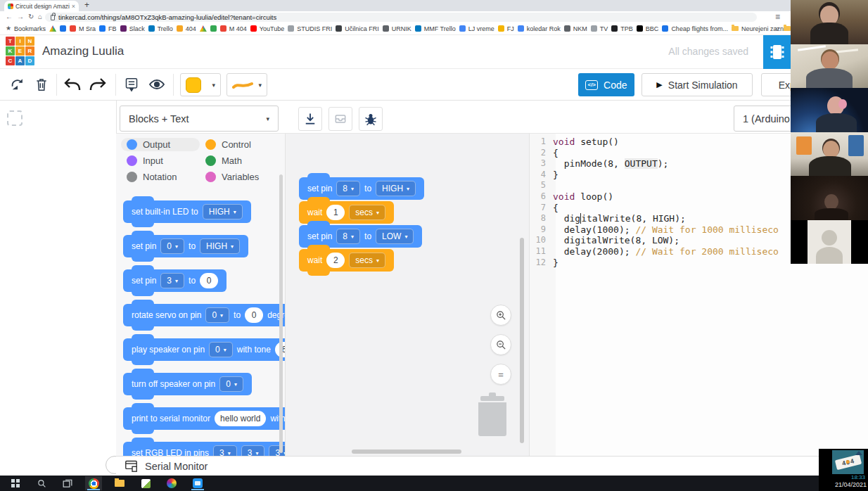  Describe the element at coordinates (501, 345) in the screenshot. I see `zoom-out-button` at that location.